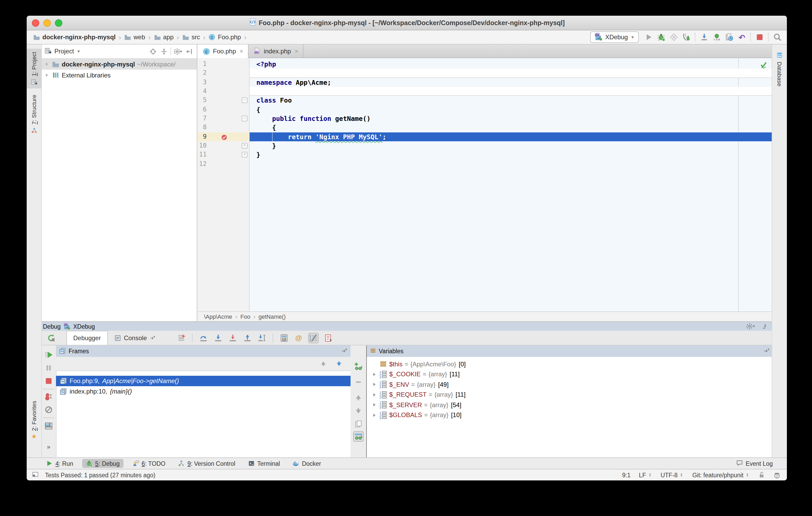  What do you see at coordinates (358, 366) in the screenshot?
I see `add-watch-button` at bounding box center [358, 366].